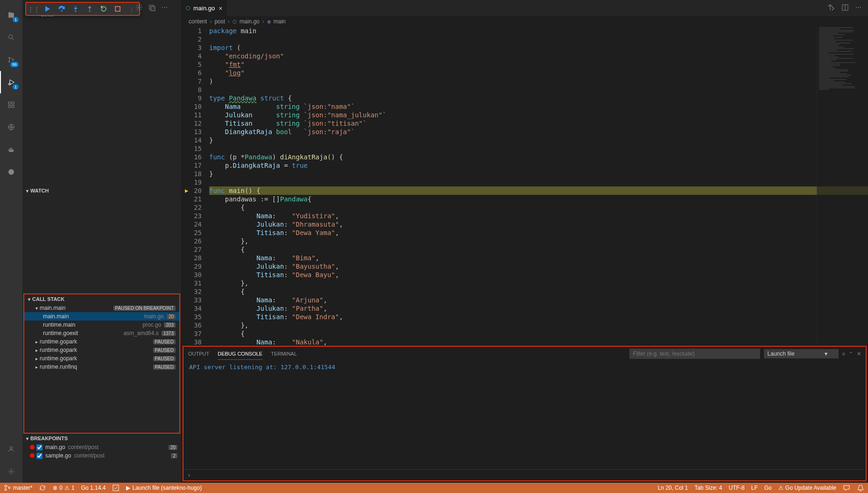 The width and height of the screenshot is (868, 493). Describe the element at coordinates (539, 199) in the screenshot. I see `code-line: pandawas := []Pandawa{` at that location.